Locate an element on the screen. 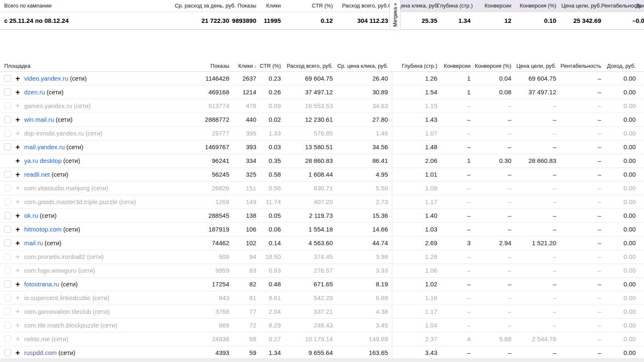  placement-link: io.supercent.linkedcubic is located at coordinates (57, 298).